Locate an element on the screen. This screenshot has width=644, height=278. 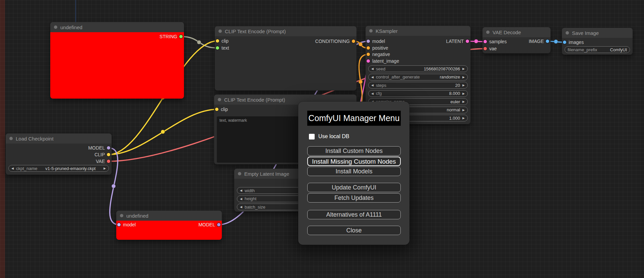
input-slot-latent_image is located at coordinates (368, 61).